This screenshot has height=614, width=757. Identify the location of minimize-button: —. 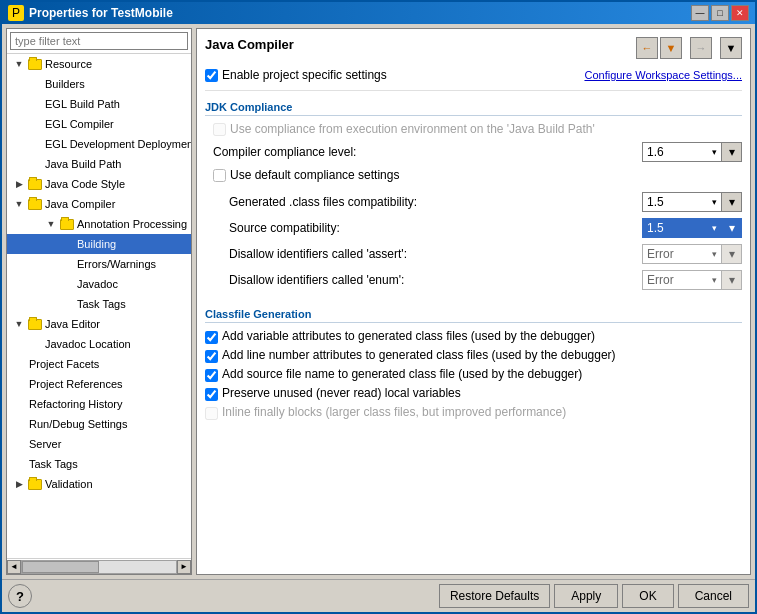
(700, 13).